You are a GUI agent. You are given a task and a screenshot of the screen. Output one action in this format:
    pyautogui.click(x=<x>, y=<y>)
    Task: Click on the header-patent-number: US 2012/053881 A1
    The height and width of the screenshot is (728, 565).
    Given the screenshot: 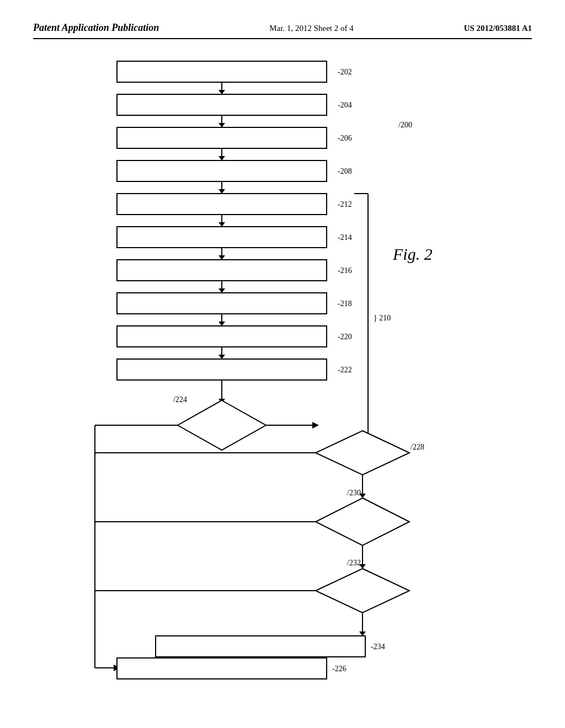 What is the action you would take?
    pyautogui.click(x=498, y=29)
    